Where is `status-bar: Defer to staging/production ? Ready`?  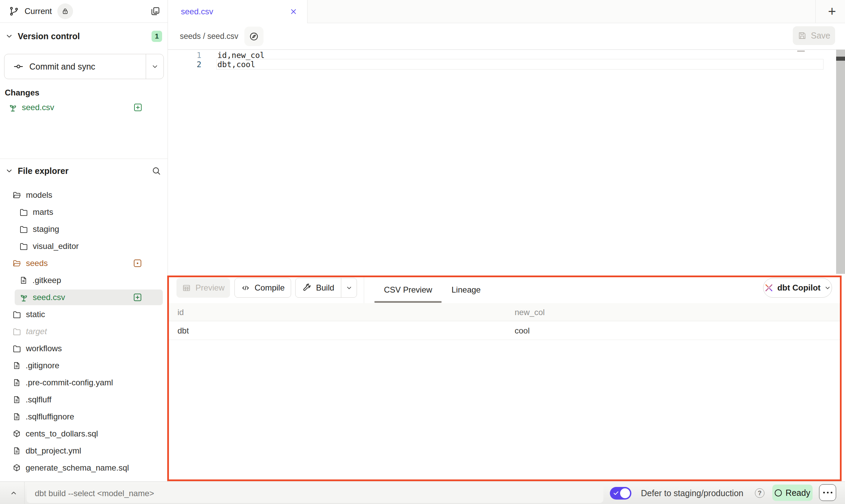 status-bar: Defer to staging/production ? Ready is located at coordinates (422, 493).